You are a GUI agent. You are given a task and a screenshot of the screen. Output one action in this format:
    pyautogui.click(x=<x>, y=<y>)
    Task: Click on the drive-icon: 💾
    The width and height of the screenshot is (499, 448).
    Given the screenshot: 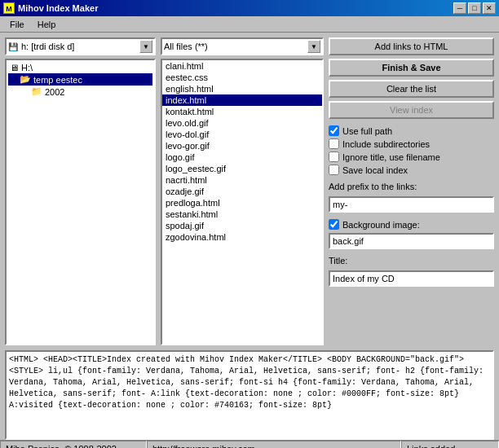 What is the action you would take?
    pyautogui.click(x=13, y=47)
    